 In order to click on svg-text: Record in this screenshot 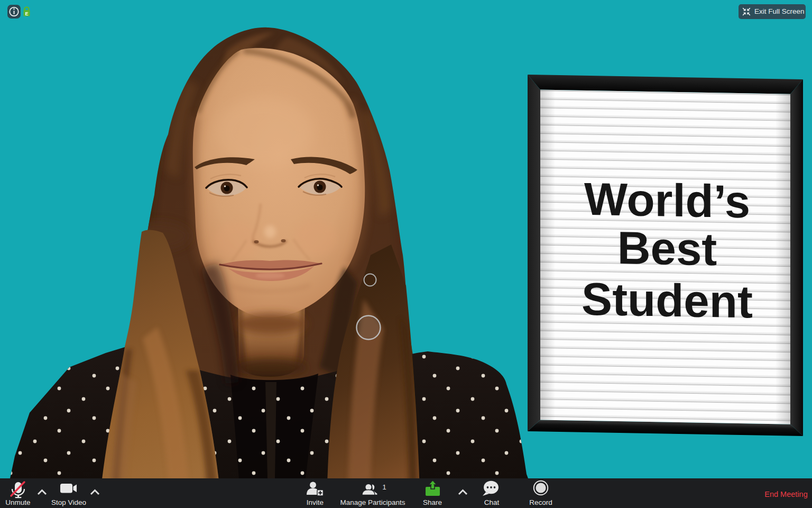, I will do `click(541, 503)`.